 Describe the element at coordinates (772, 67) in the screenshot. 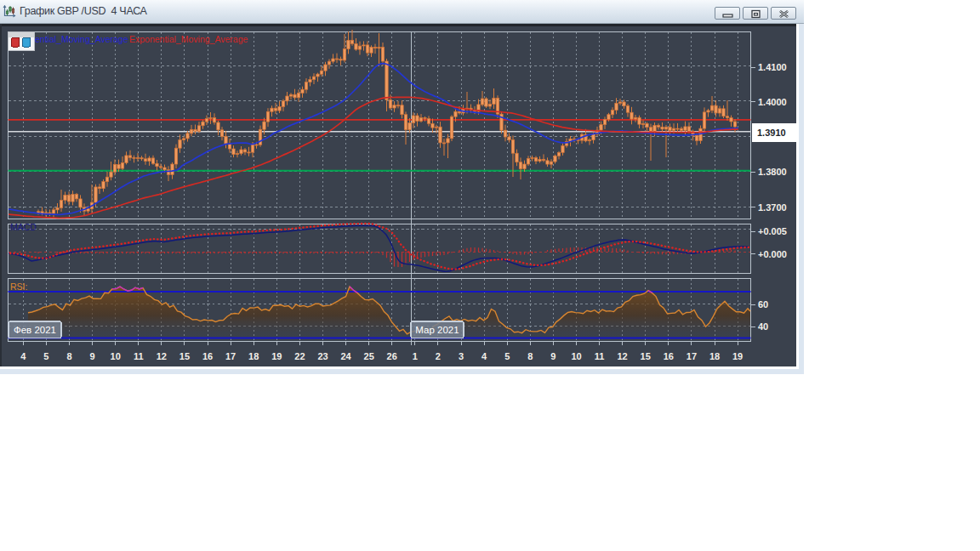

I see `svg-text: 1.4100` at that location.